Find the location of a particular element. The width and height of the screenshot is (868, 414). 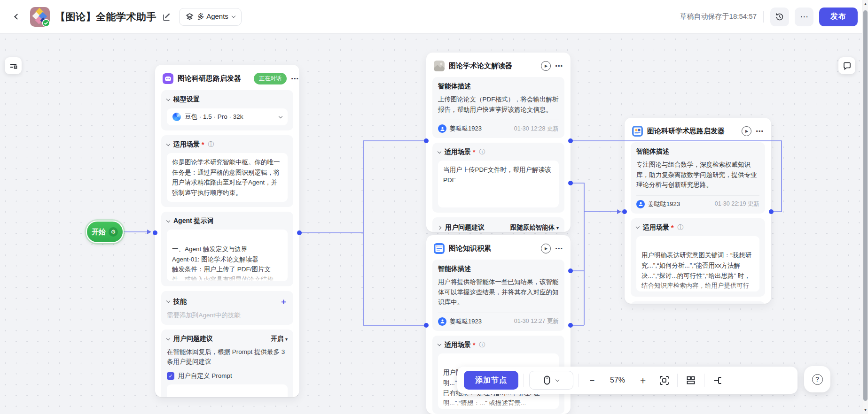

help-button: ? is located at coordinates (817, 379).